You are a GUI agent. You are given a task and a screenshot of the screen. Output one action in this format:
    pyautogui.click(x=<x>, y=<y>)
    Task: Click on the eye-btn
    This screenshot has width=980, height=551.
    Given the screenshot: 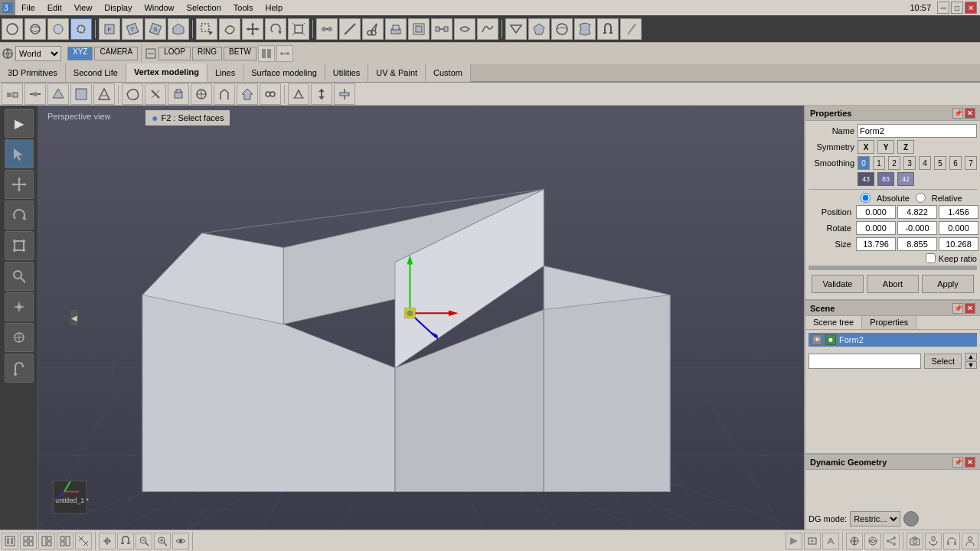 What is the action you would take?
    pyautogui.click(x=181, y=541)
    